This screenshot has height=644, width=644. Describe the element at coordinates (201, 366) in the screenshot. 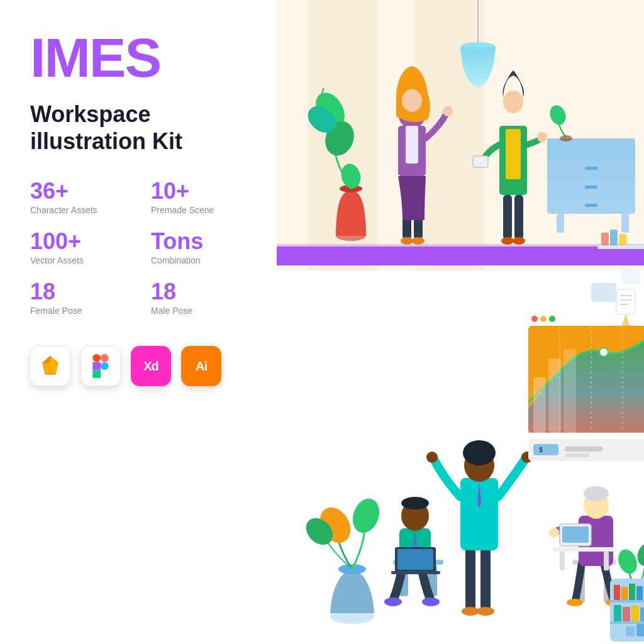

I see `ai-tool-icon: Ai` at that location.